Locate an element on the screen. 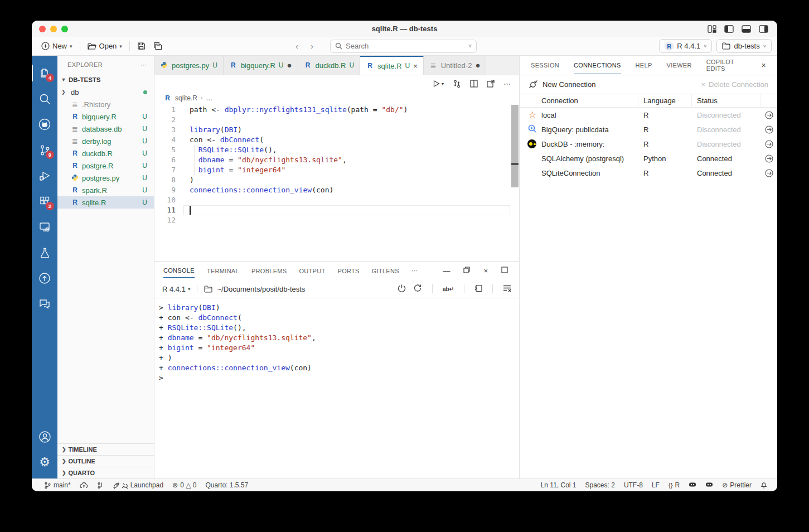  panel-tab-ports: PORTS is located at coordinates (349, 271).